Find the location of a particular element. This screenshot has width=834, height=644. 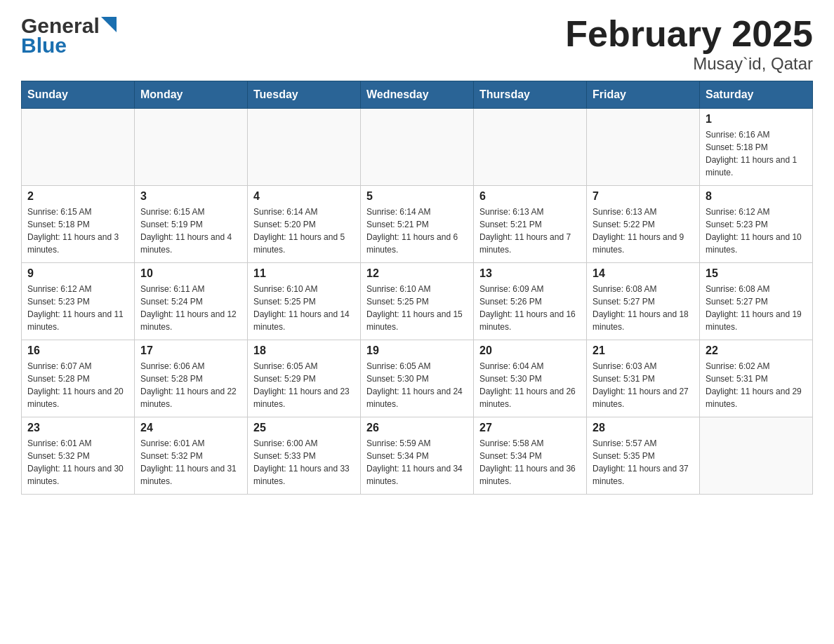

day-number: 8 is located at coordinates (756, 196).